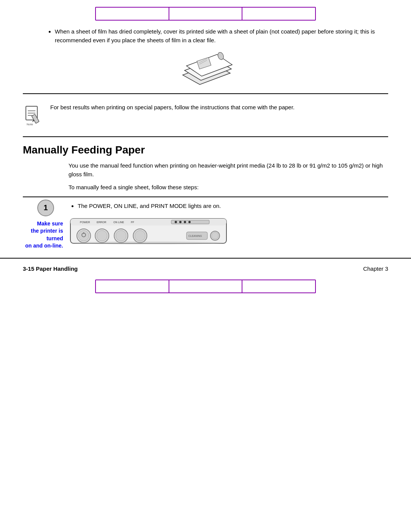  Describe the element at coordinates (206, 34) in the screenshot. I see `bullet-section: When a sheet of film has dried completel…` at that location.